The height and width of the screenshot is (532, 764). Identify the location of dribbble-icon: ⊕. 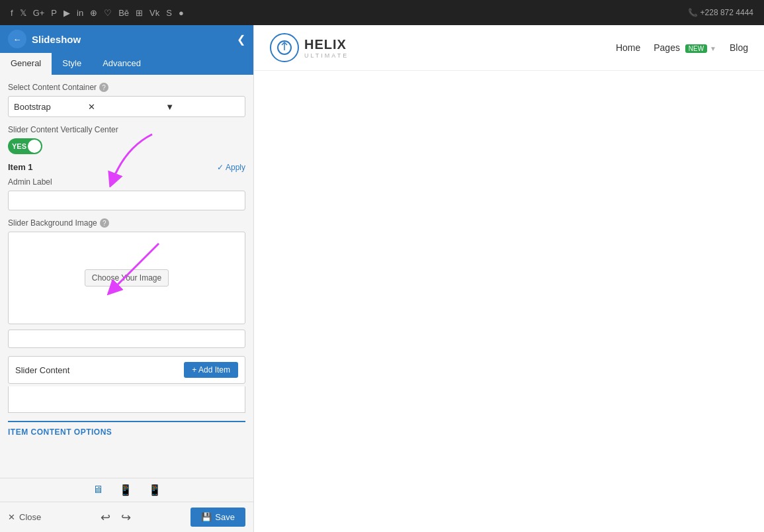
(94, 13).